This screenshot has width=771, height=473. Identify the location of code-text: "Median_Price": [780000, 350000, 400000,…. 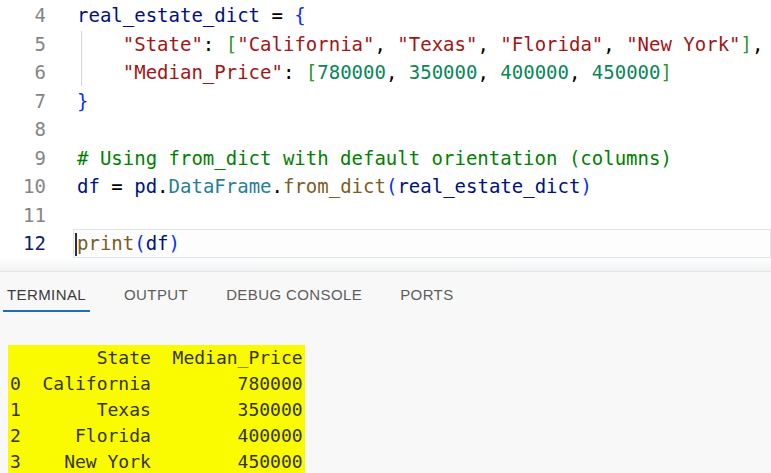
(359, 72).